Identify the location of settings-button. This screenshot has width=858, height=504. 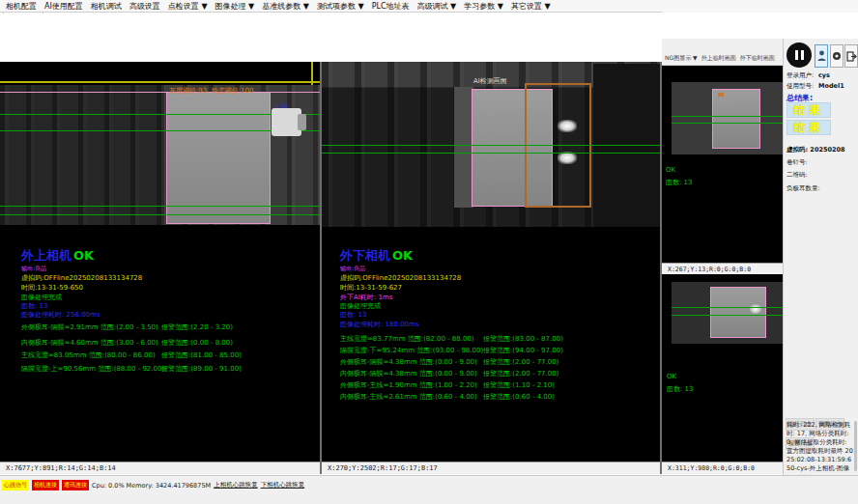
(837, 56).